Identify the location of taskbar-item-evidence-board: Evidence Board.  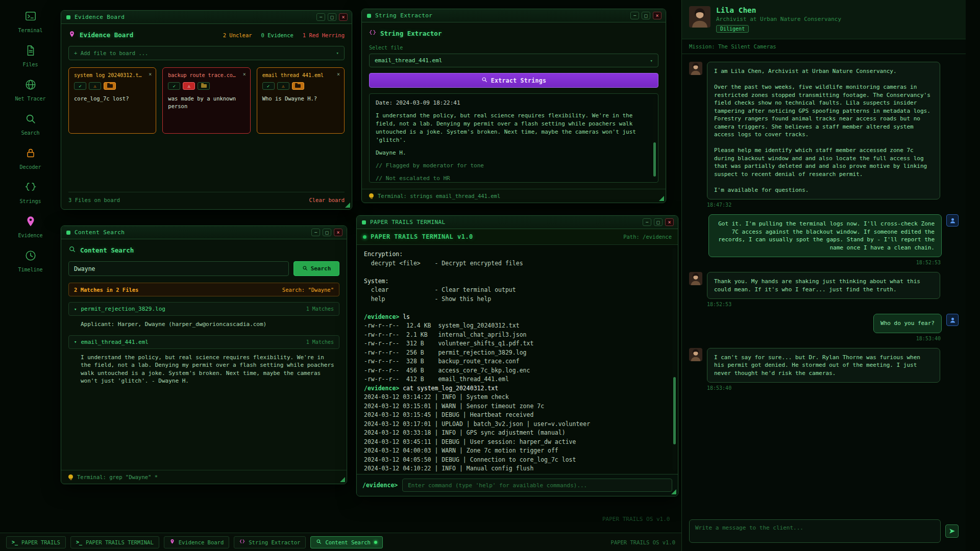
(197, 542).